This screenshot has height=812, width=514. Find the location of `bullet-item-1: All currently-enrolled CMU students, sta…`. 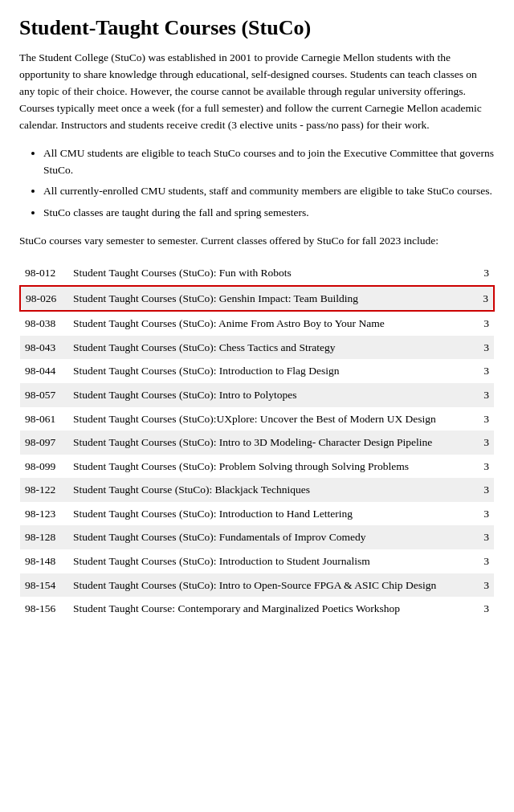

bullet-item-1: All currently-enrolled CMU students, sta… is located at coordinates (269, 191).